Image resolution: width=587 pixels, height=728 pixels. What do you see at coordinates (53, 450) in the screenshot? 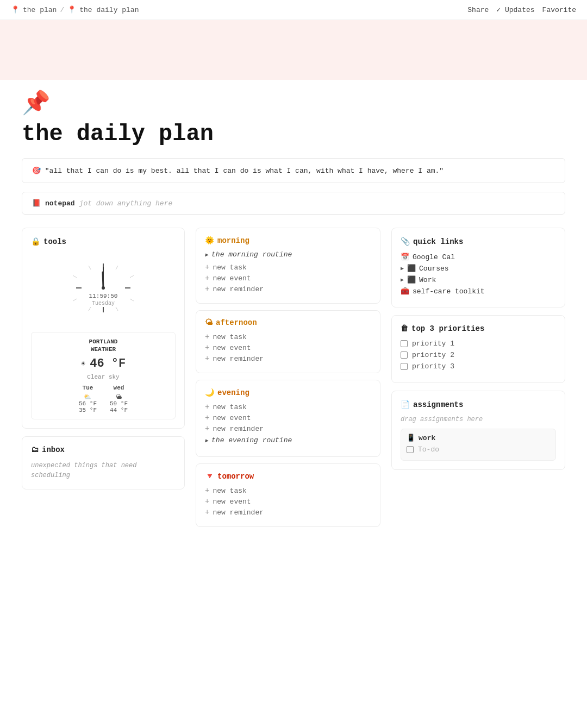
I see `inbox-label: inbox` at bounding box center [53, 450].